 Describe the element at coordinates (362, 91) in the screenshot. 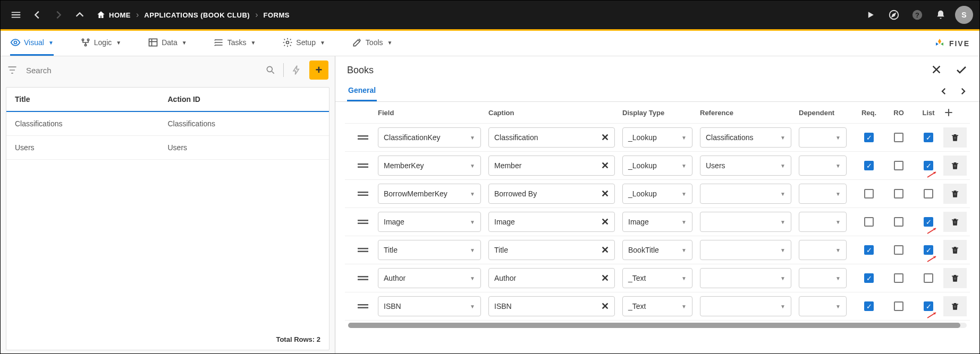

I see `tab-general: General` at that location.